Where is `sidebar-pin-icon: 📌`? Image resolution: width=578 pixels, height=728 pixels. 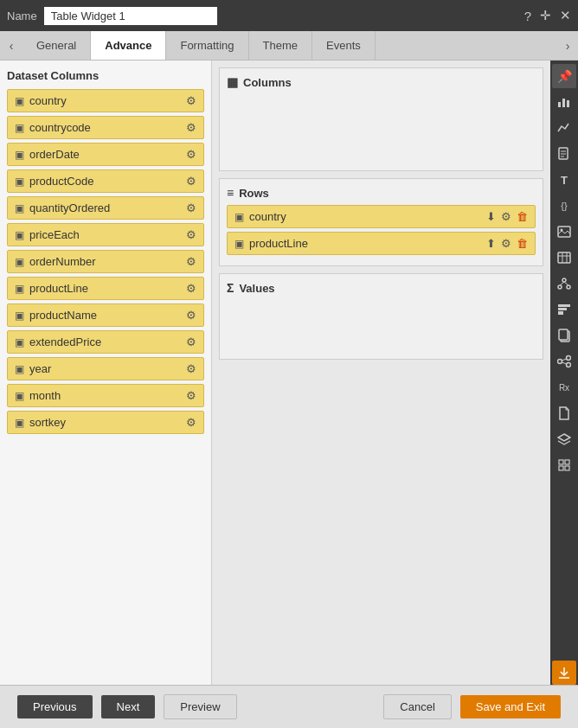
sidebar-pin-icon: 📌 is located at coordinates (564, 76).